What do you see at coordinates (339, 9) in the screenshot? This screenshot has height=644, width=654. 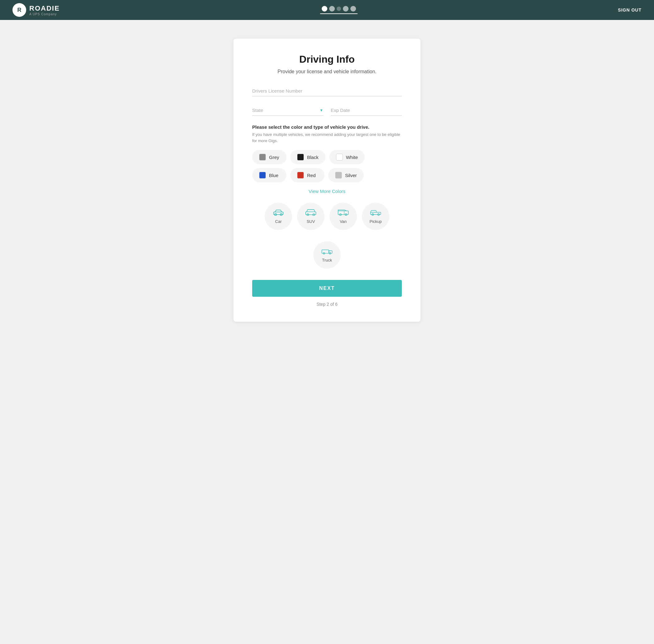 I see `progress-dots` at bounding box center [339, 9].